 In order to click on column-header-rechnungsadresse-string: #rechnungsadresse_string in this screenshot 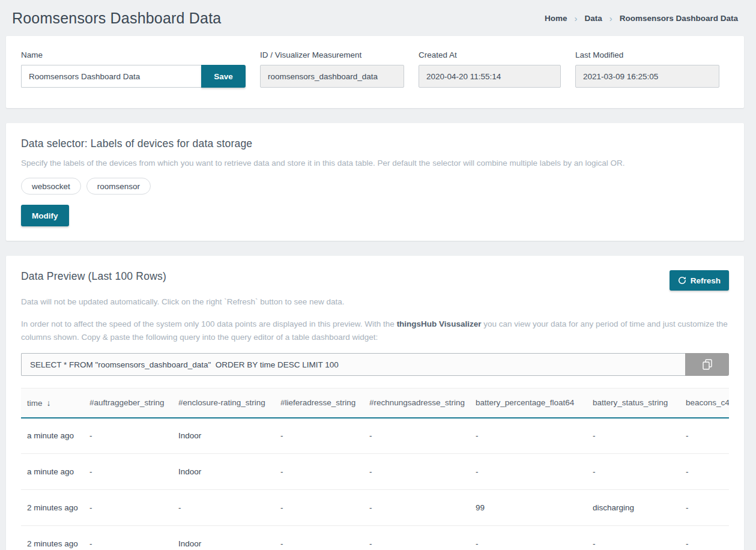, I will do `click(417, 403)`.